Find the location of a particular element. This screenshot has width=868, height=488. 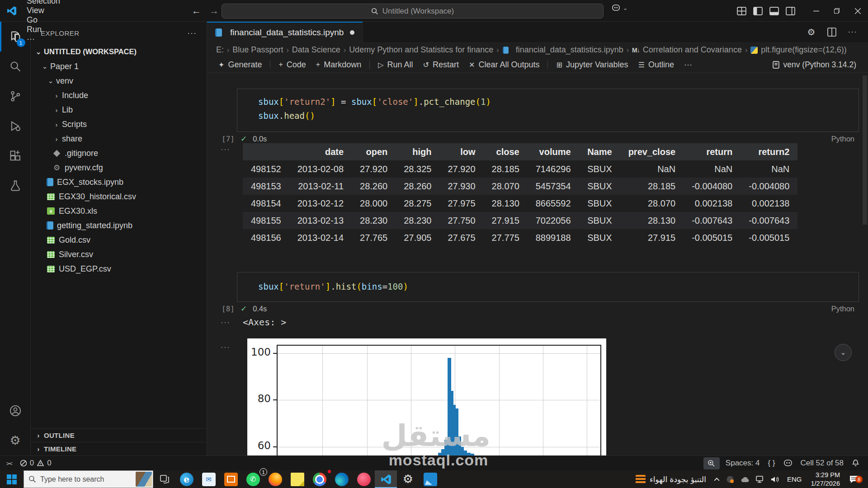

edge-legacy-taskbar-button: e is located at coordinates (186, 479).